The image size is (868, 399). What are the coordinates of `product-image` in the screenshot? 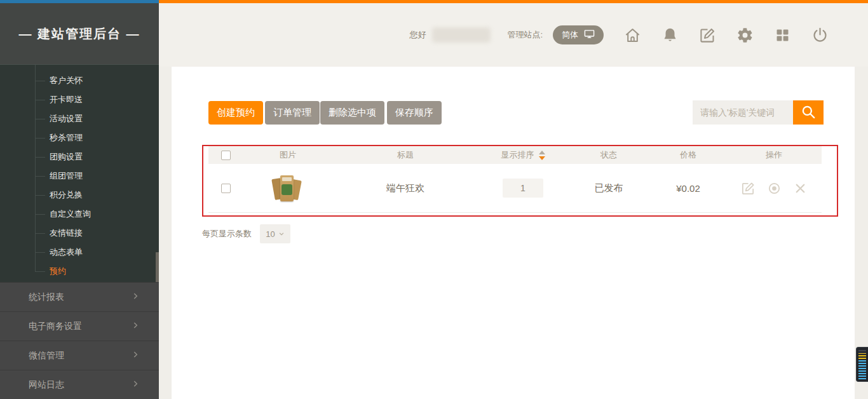 It's located at (288, 188).